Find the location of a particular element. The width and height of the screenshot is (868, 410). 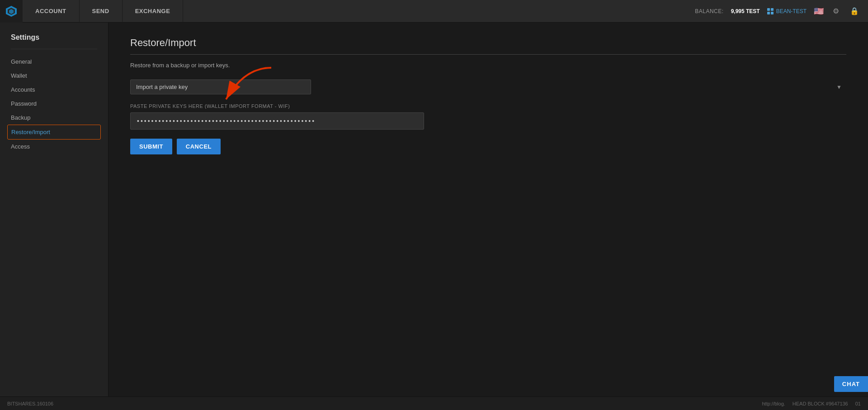

import-type-select: Import a private key Restore from backup is located at coordinates (221, 87).